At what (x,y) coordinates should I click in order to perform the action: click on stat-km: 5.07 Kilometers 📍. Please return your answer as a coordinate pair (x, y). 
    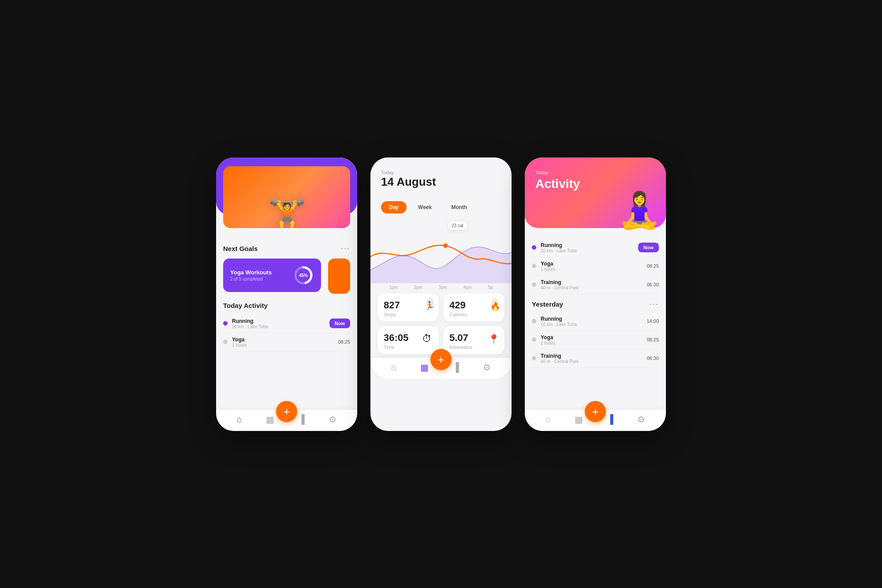
    Looking at the image, I should click on (474, 340).